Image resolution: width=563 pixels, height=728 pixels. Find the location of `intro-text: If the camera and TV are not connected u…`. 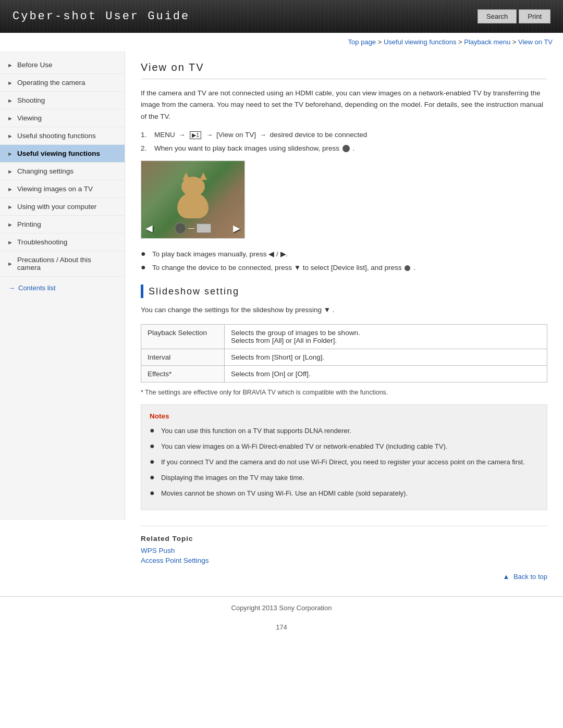

intro-text: If the camera and TV are not connected u… is located at coordinates (344, 105).